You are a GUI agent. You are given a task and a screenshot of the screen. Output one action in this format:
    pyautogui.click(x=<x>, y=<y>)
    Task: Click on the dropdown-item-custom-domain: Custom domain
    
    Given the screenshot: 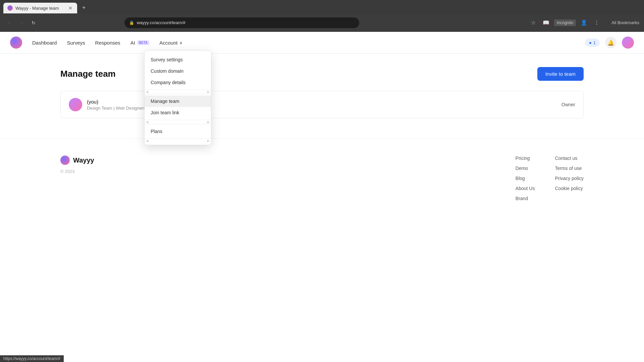 What is the action you would take?
    pyautogui.click(x=178, y=71)
    